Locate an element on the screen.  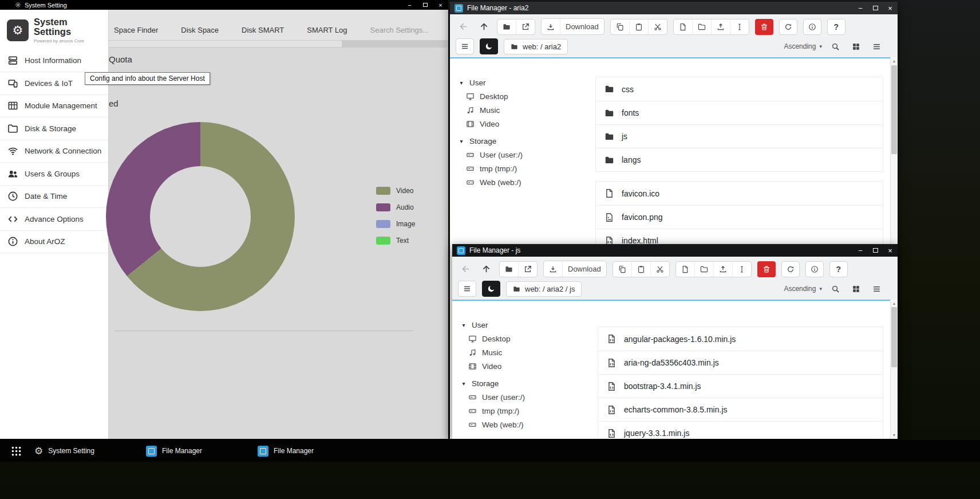
file-row-favicon-png: favicon.png is located at coordinates (740, 217).